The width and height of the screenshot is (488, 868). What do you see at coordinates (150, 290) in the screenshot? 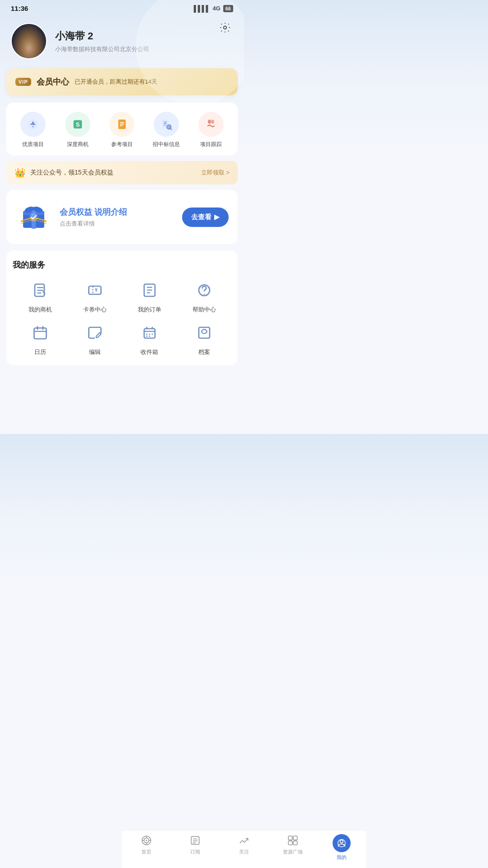
I see `my-orders-icon` at bounding box center [150, 290].